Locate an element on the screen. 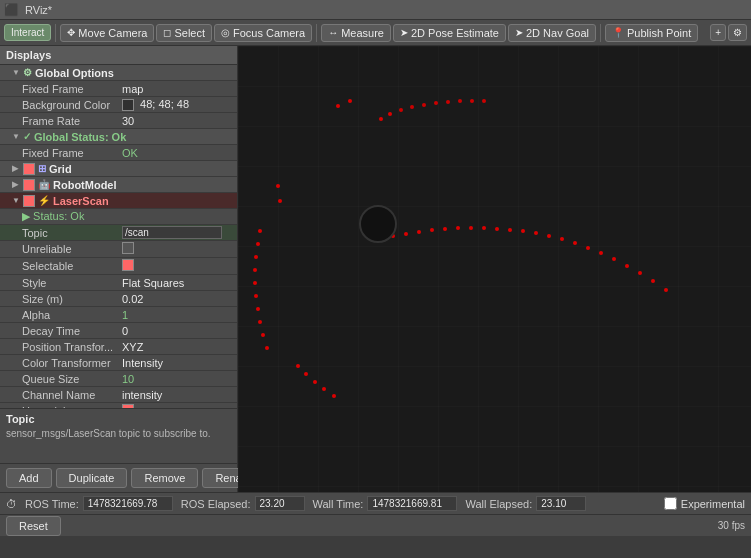 The width and height of the screenshot is (751, 558). bg-color-value: 48; 48; 48 is located at coordinates (178, 104).